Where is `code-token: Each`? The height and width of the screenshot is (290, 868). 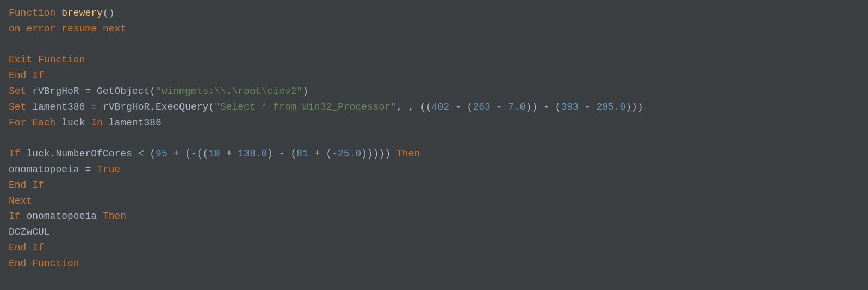 code-token: Each is located at coordinates (44, 123).